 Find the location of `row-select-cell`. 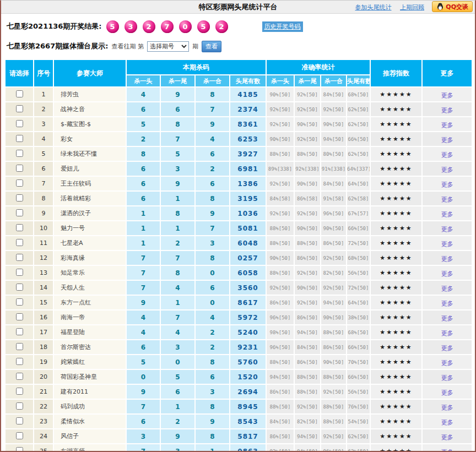

row-select-cell is located at coordinates (19, 362).